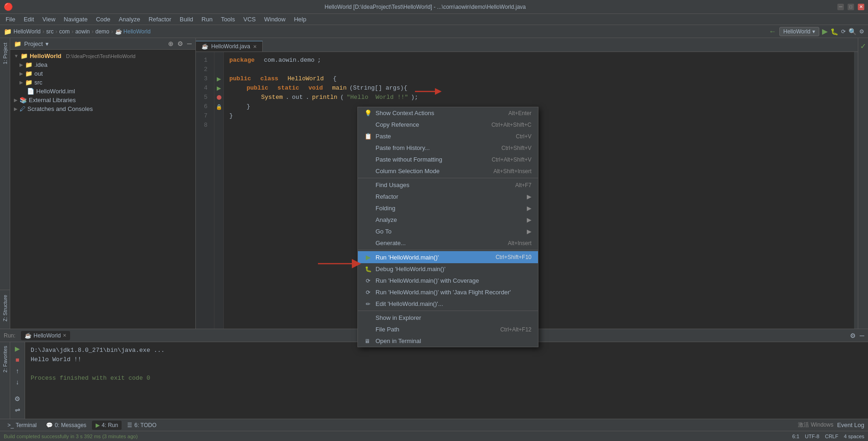 The height and width of the screenshot is (441, 868). What do you see at coordinates (50, 32) in the screenshot?
I see `breadcrumb-item: src` at bounding box center [50, 32].